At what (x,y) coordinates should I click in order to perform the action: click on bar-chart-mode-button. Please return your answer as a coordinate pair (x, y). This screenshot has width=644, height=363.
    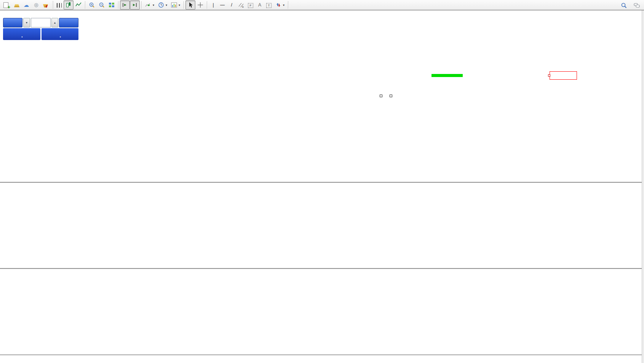
    Looking at the image, I should click on (59, 5).